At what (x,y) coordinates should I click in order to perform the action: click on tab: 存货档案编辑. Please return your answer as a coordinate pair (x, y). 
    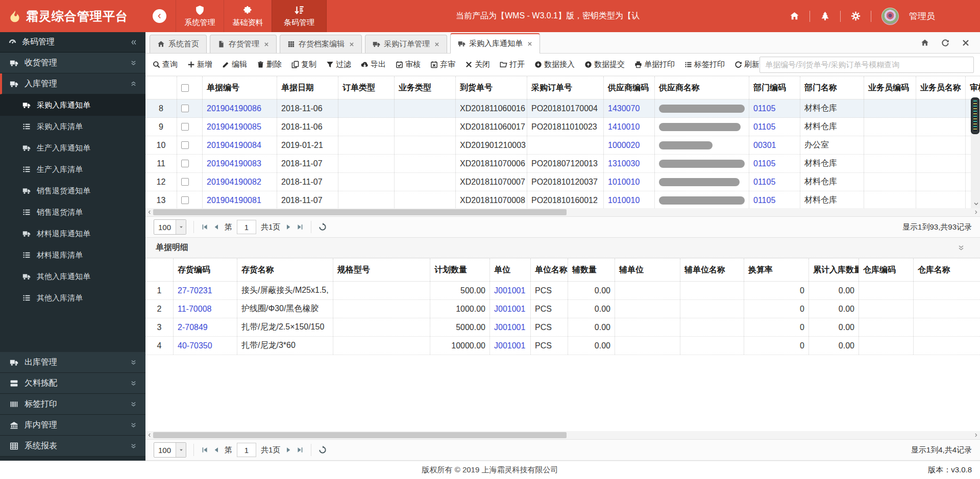
    Looking at the image, I should click on (321, 44).